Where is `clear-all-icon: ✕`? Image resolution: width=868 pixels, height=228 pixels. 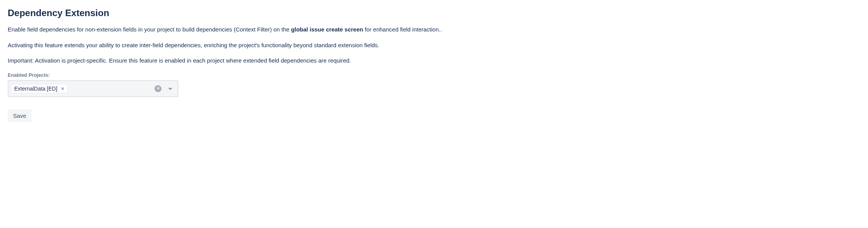 clear-all-icon: ✕ is located at coordinates (158, 89).